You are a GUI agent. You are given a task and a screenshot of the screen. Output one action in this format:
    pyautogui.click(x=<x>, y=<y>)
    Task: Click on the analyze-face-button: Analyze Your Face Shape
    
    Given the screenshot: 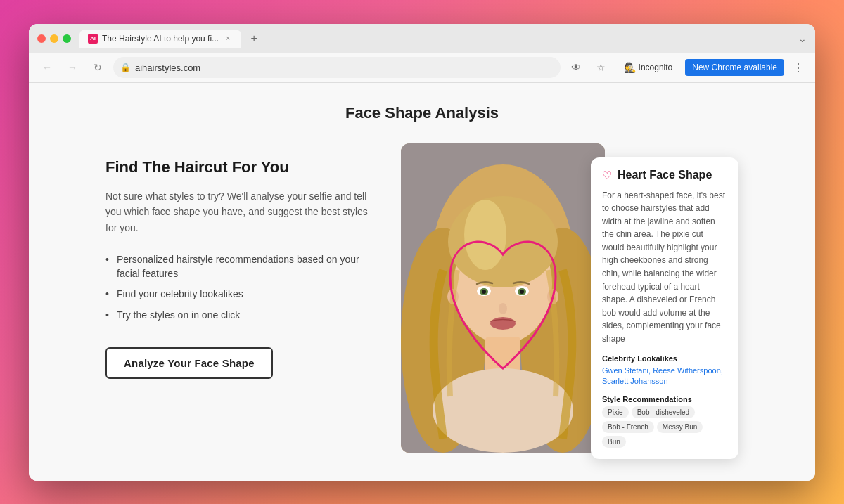 What is the action you would take?
    pyautogui.click(x=189, y=363)
    